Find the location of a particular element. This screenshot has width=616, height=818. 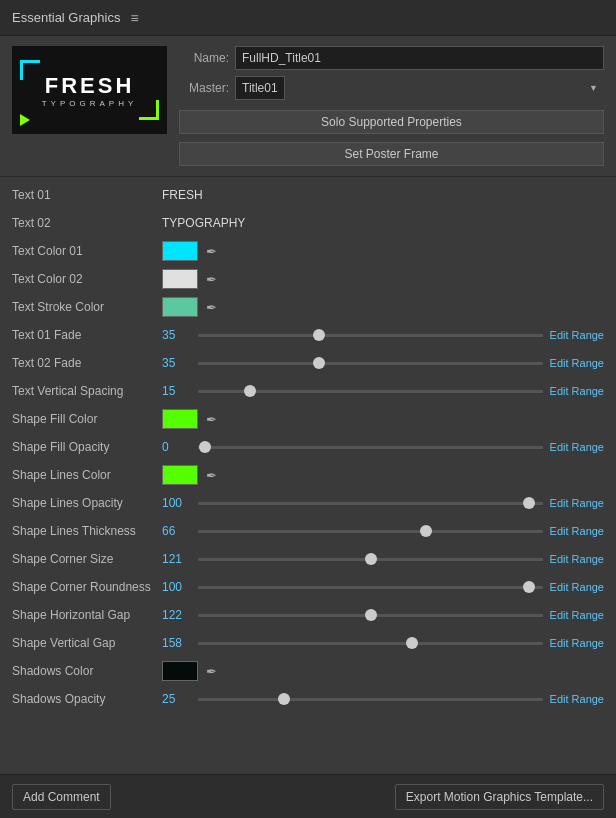

eyedropper-icon-shadows-color: ✒ is located at coordinates (212, 672).